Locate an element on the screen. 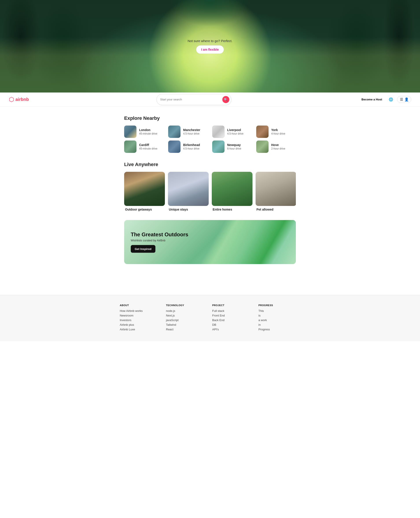  footer-link: Next.js is located at coordinates (187, 316).